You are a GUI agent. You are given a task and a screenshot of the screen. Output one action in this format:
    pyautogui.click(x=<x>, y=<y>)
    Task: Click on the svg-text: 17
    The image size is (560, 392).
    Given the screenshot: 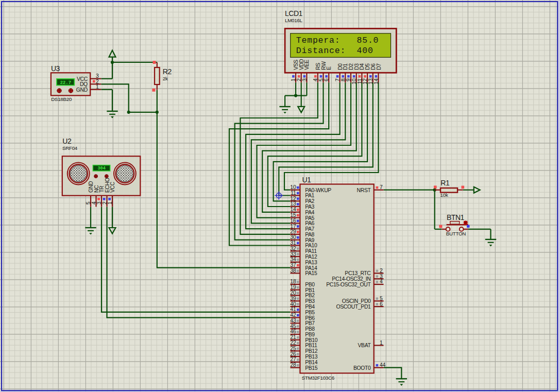 What is the action you would take?
    pyautogui.click(x=293, y=227)
    